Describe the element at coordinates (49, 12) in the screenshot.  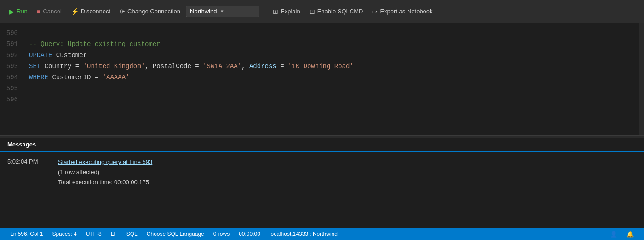
I see `cancel-button: ■ Cancel` at that location.